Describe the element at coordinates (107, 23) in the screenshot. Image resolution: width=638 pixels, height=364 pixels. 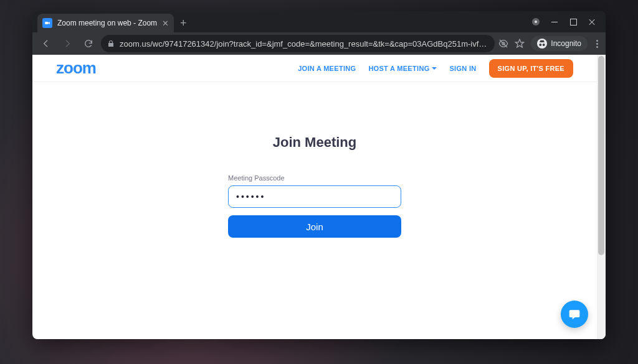
I see `tab-title: Zoom meeting on web - Zoom` at that location.